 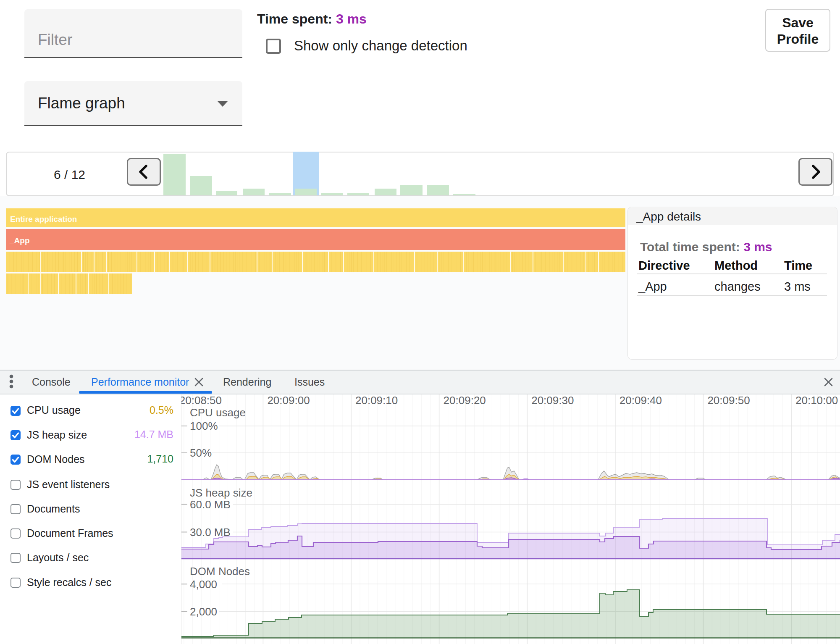 What do you see at coordinates (728, 401) in the screenshot?
I see `svg-text: 20:09:50` at bounding box center [728, 401].